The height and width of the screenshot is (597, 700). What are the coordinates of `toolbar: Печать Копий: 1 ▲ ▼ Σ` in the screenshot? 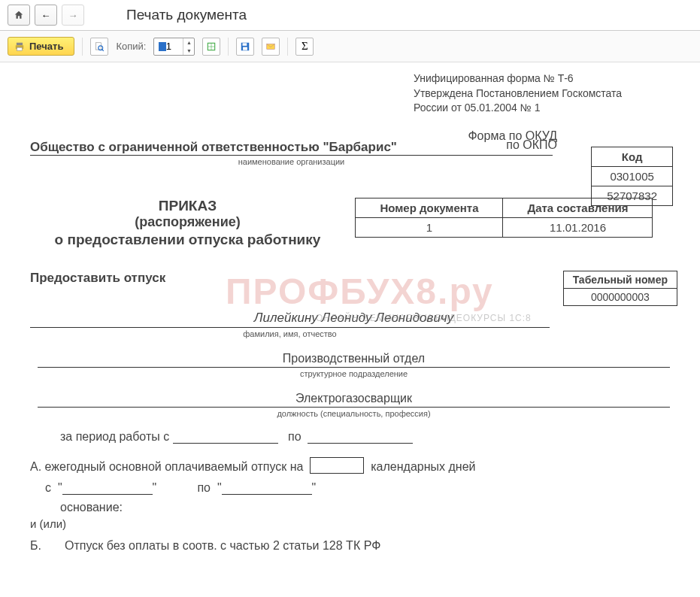 It's located at (350, 47).